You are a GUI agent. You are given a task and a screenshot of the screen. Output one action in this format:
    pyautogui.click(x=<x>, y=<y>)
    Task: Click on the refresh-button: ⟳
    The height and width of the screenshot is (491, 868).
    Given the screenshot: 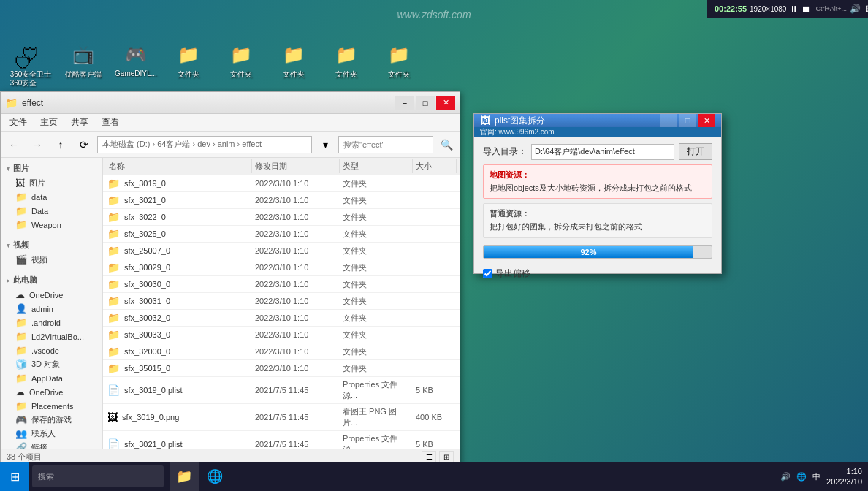 What is the action you would take?
    pyautogui.click(x=84, y=145)
    